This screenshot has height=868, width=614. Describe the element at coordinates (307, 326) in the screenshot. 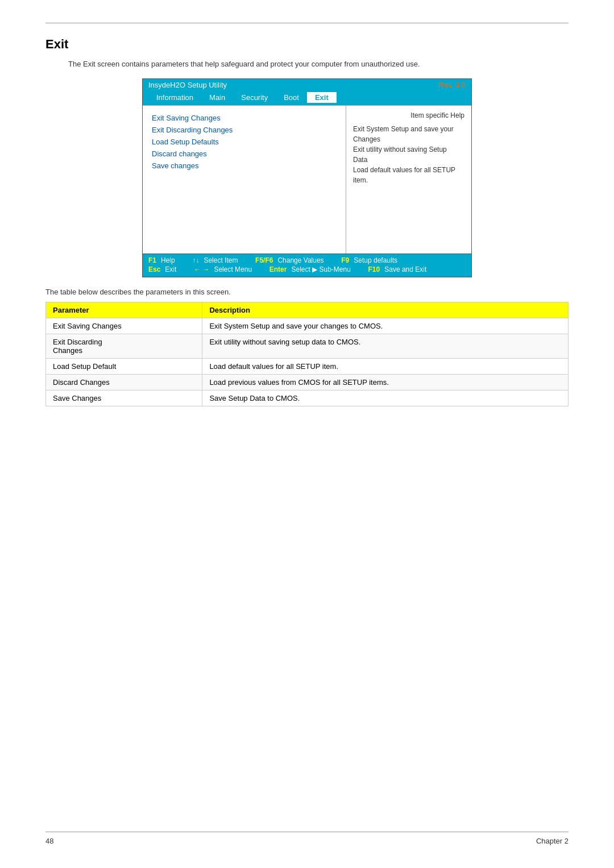

I see `table-row: Exit Saving Changes Exit System Setup an…` at that location.